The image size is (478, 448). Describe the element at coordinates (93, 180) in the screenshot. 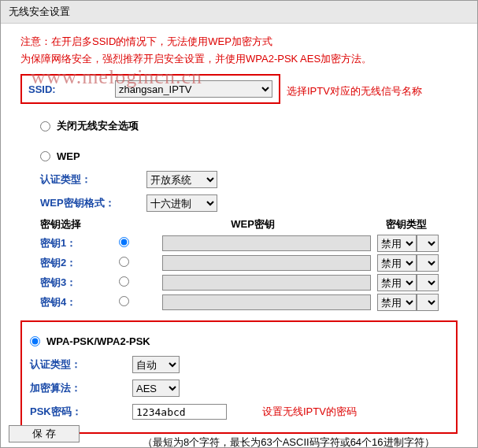

I see `wep-auth-label: 认证类型：` at that location.